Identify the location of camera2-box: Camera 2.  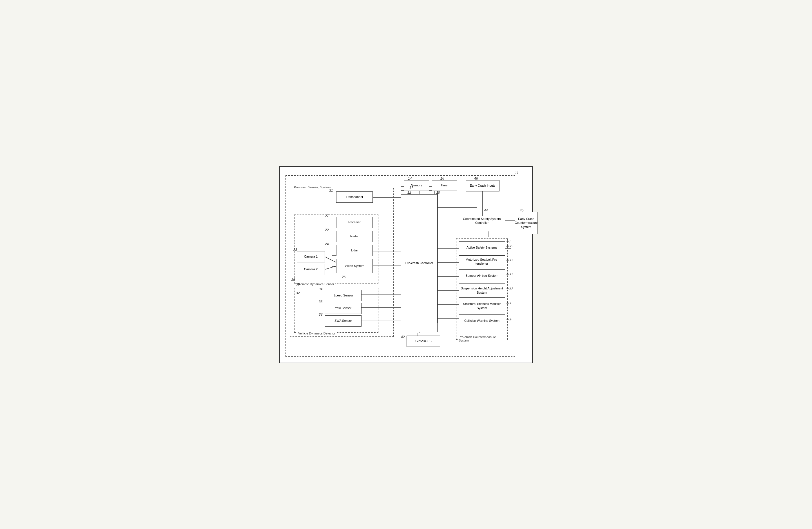
(311, 269).